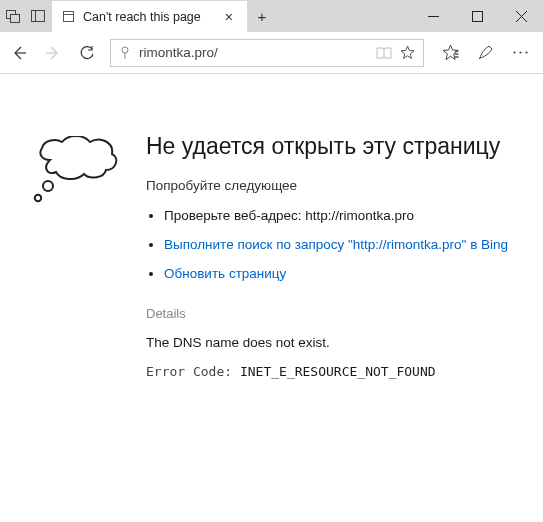 The image size is (543, 522). What do you see at coordinates (38, 16) in the screenshot?
I see `set-aside-icon` at bounding box center [38, 16].